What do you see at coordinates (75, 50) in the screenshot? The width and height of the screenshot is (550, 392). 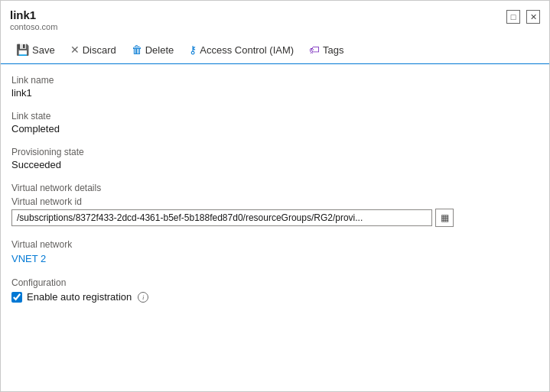 I see `discard-icon: ✕` at bounding box center [75, 50].